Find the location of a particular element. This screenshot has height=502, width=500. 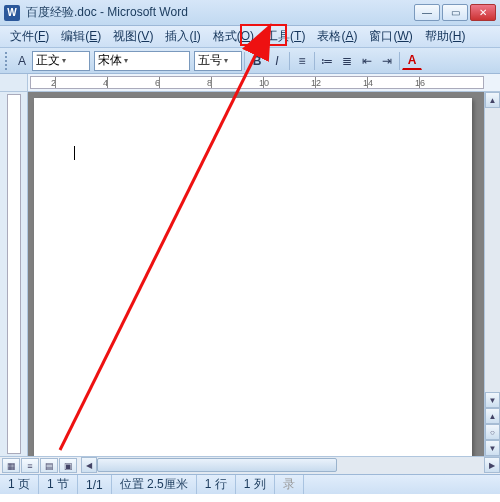

style-pane-icon: A is located at coordinates (22, 61).